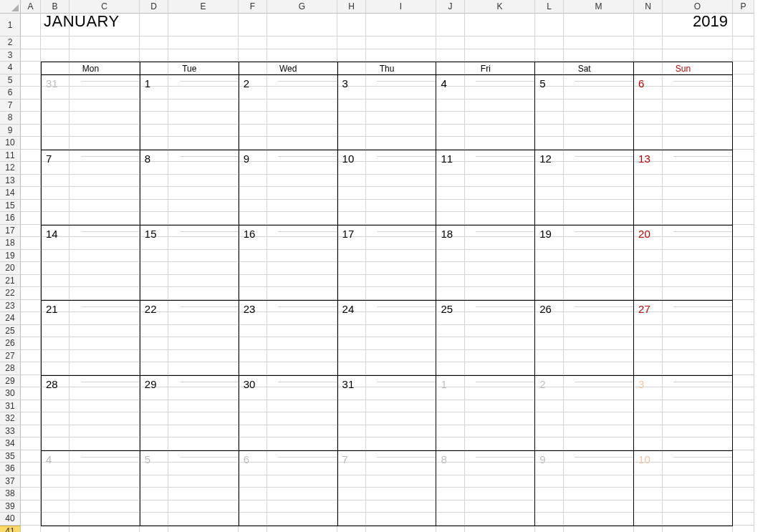 The image size is (783, 532). What do you see at coordinates (203, 118) in the screenshot?
I see `cell-E8` at bounding box center [203, 118].